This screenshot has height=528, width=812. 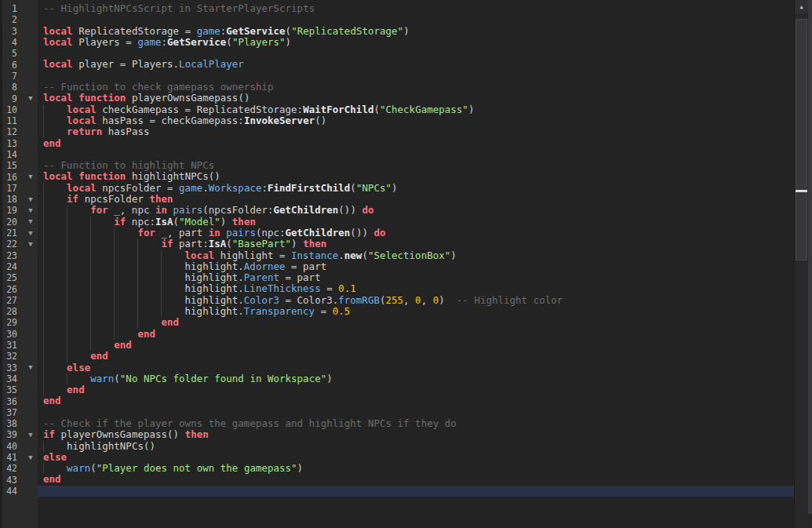 What do you see at coordinates (419, 87) in the screenshot?
I see `code-line: -- Function to check gamepass ownership` at bounding box center [419, 87].